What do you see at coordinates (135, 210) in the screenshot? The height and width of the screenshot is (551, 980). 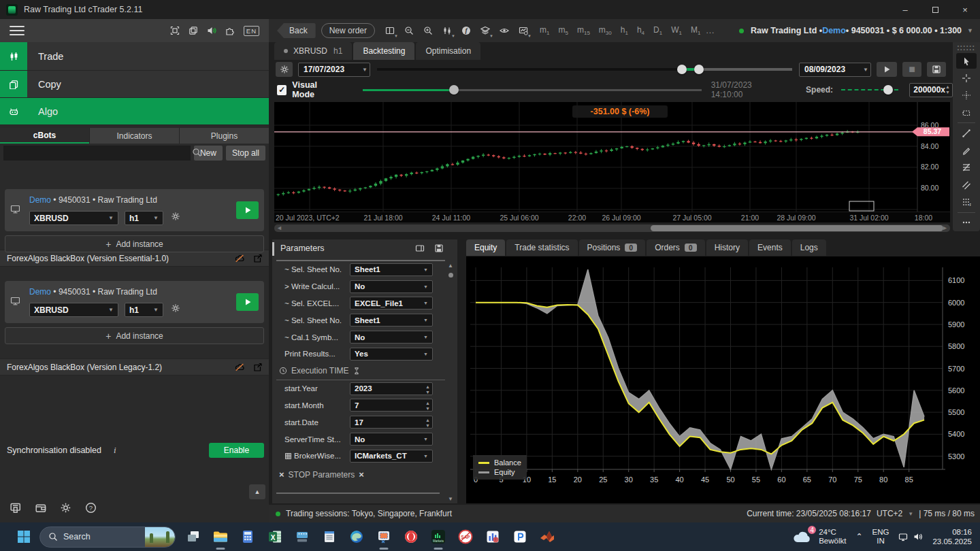 I see `cbot-instance: Demo • 9450031 • Raw Trading Ltd XBRUSD▼…` at bounding box center [135, 210].